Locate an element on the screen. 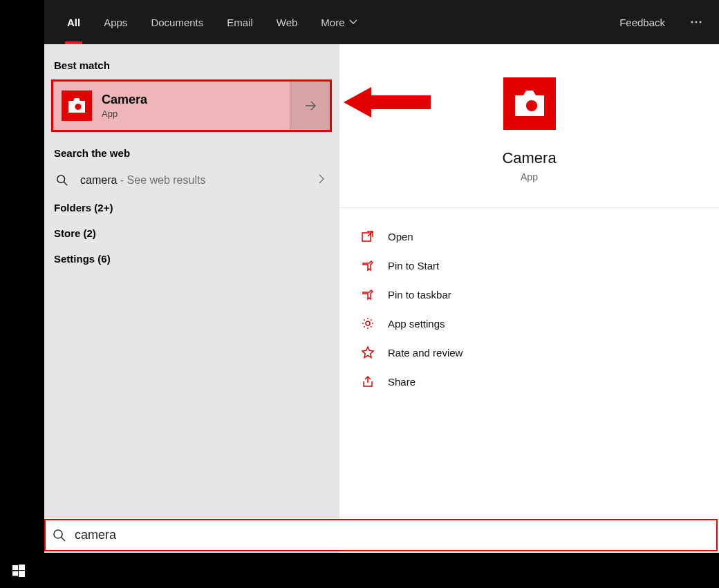  tab-web: Web is located at coordinates (288, 22).